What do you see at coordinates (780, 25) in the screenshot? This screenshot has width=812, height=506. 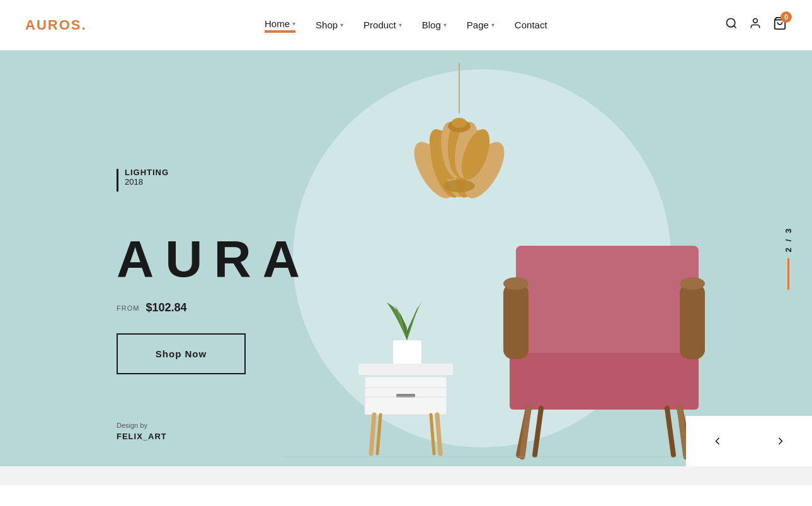 I see `cart-icon: 0` at bounding box center [780, 25].